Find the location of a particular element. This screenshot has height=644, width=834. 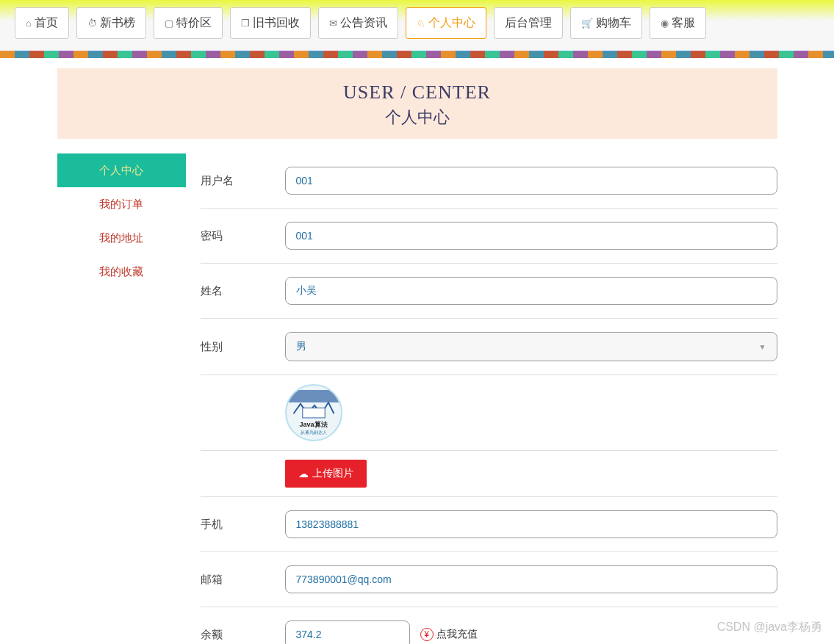

cart-icon: 🛒 is located at coordinates (587, 23).